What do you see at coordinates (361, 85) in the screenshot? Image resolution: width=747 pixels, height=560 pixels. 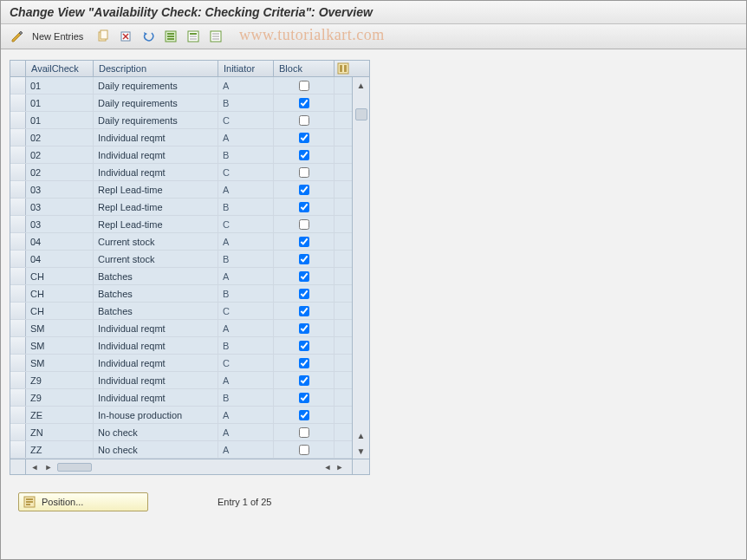 I see `scroll-up-icon: ▲` at bounding box center [361, 85].